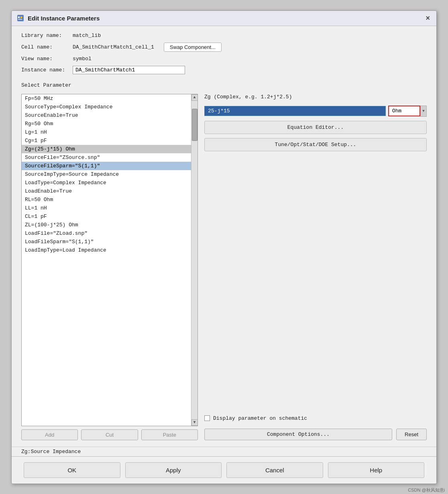  Describe the element at coordinates (224, 35) in the screenshot. I see `library-row: Library name: match_lib` at that location.